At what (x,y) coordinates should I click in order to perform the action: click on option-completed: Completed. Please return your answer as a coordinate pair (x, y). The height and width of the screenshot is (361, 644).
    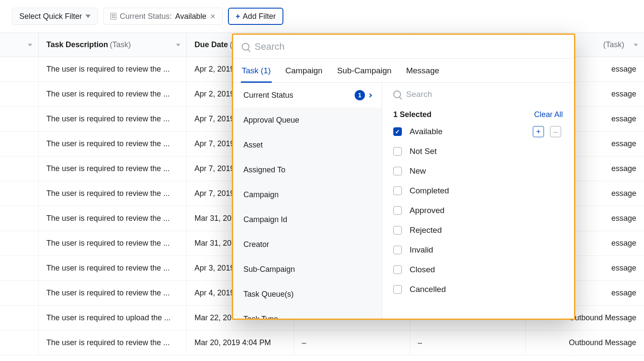
    Looking at the image, I should click on (478, 191).